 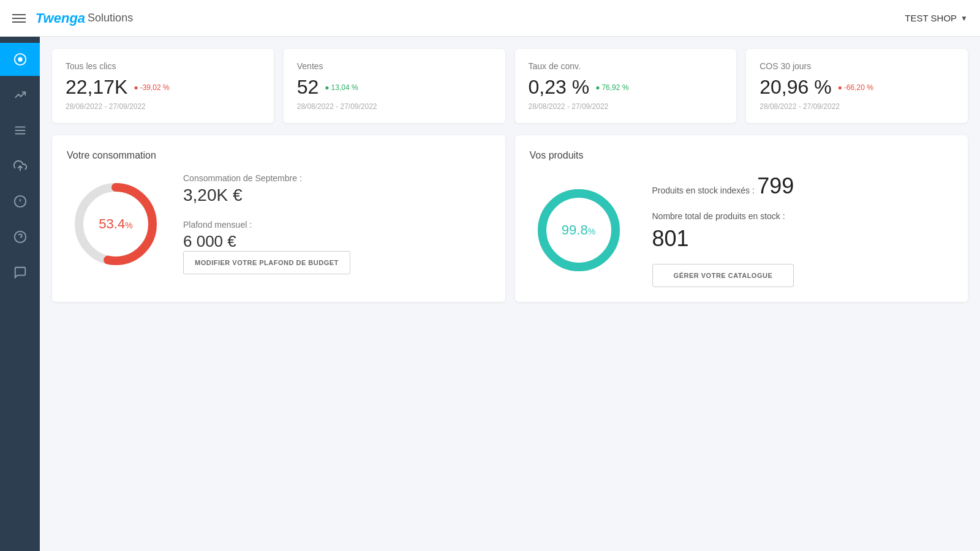 I want to click on conso-plafond-label: Plafond mensuel :, so click(x=267, y=225).